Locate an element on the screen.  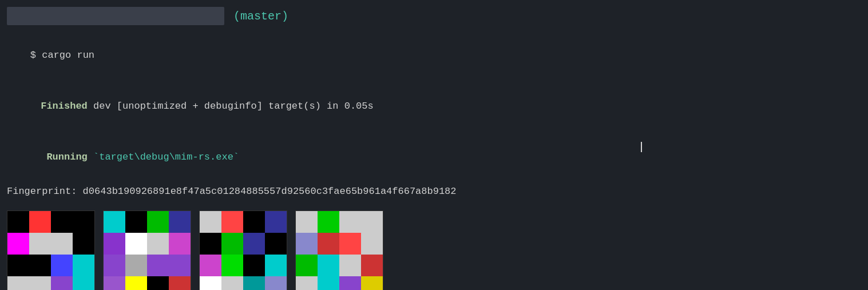
color-grid-grid4 is located at coordinates (339, 251).